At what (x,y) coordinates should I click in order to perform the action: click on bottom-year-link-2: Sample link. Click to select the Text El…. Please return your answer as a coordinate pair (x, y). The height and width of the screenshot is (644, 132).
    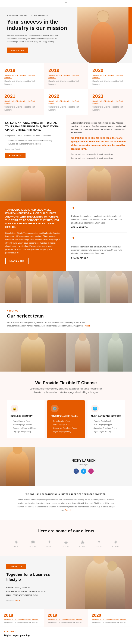
    Looking at the image, I should click on (66, 620).